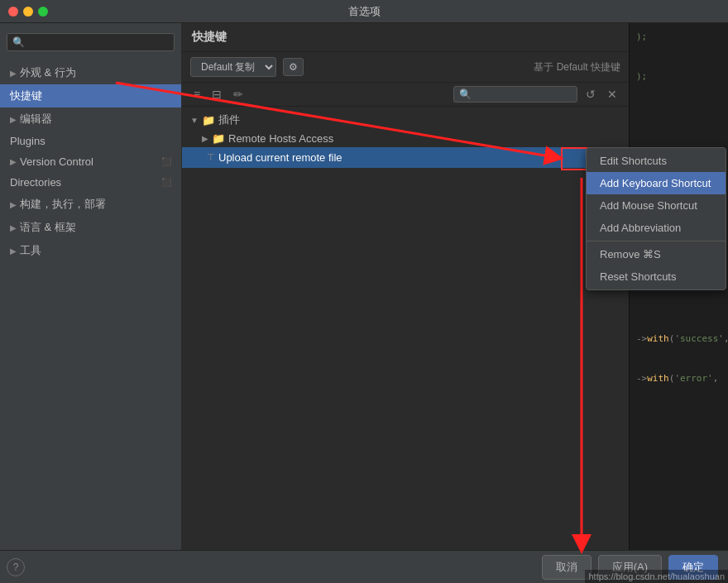 The width and height of the screenshot is (728, 583). I want to click on sidebar-item-languages: ▶ 语言 & 框架, so click(91, 227).